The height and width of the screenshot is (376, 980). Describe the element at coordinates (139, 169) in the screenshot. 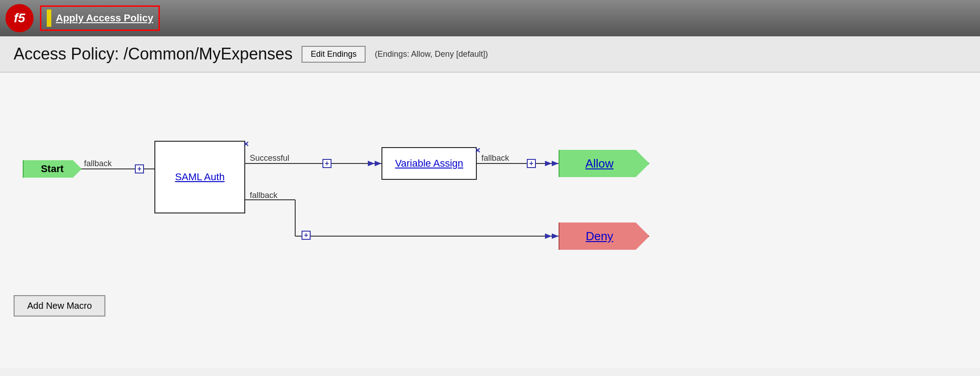

I see `plus-button-start: +` at that location.